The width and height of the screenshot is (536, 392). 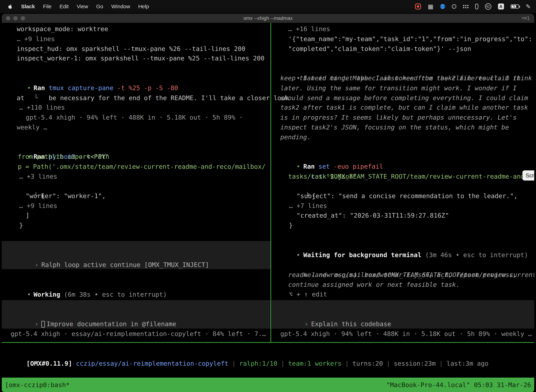 I want to click on apple-menu-icon, so click(x=10, y=7).